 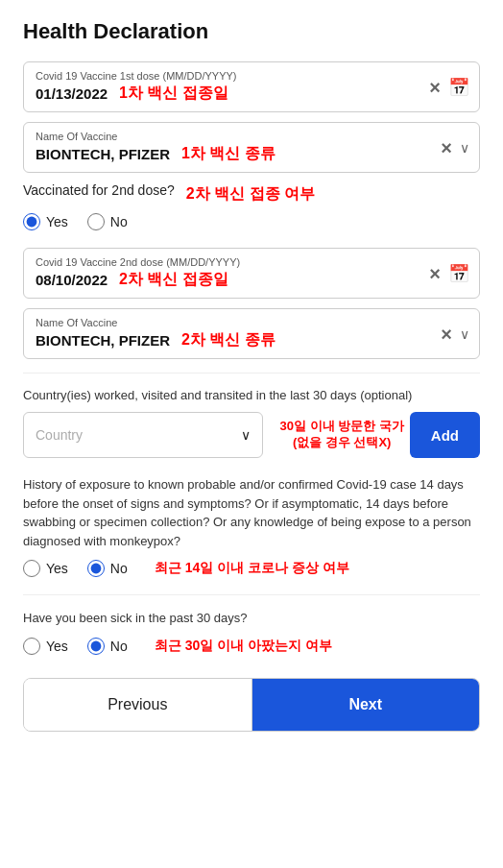 I want to click on exposure-annotation: 최근 14일 이내 코로나 증상 여부, so click(x=252, y=568).